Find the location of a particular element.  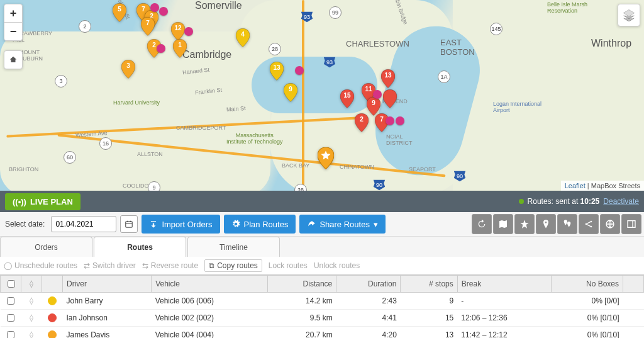

route-shield-99: 99 is located at coordinates (335, 13).